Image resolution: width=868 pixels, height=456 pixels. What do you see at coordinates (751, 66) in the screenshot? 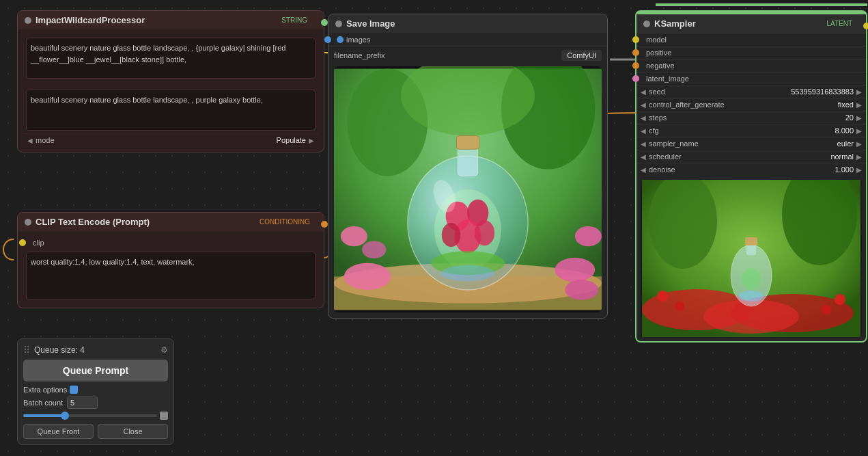
I see `negative-port-row: negative` at bounding box center [751, 66].